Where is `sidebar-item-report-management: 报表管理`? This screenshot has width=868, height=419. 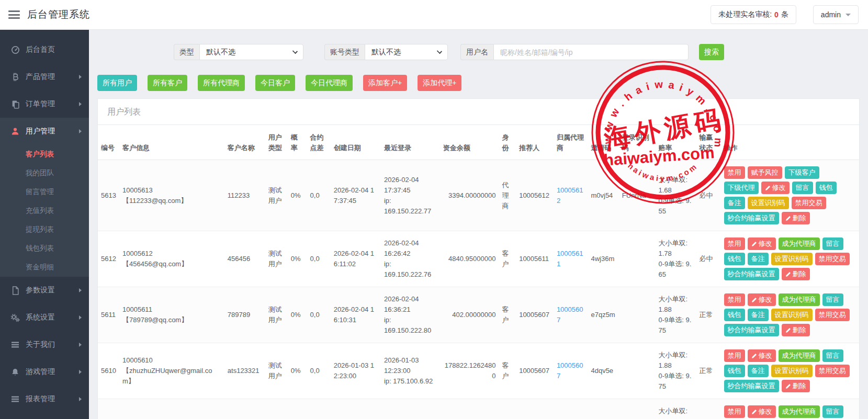
sidebar-item-report-management: 报表管理 is located at coordinates (44, 399).